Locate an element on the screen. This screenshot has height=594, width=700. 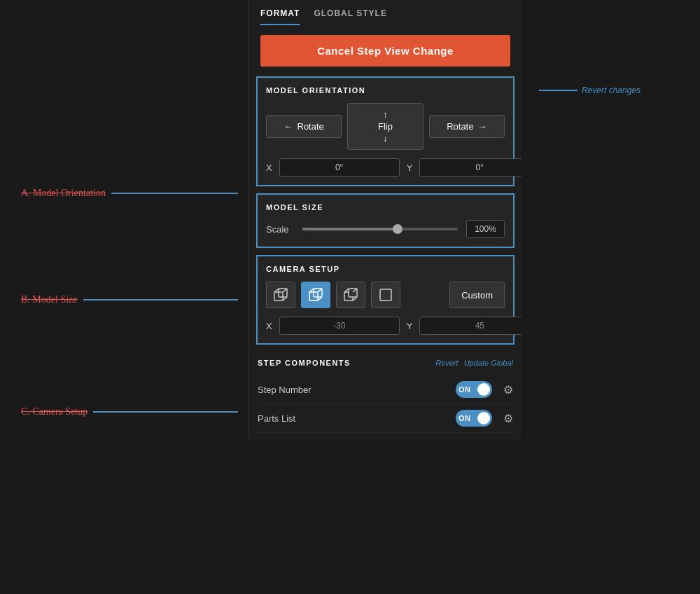
revert-annotation-label: Revert changes is located at coordinates (611, 90).